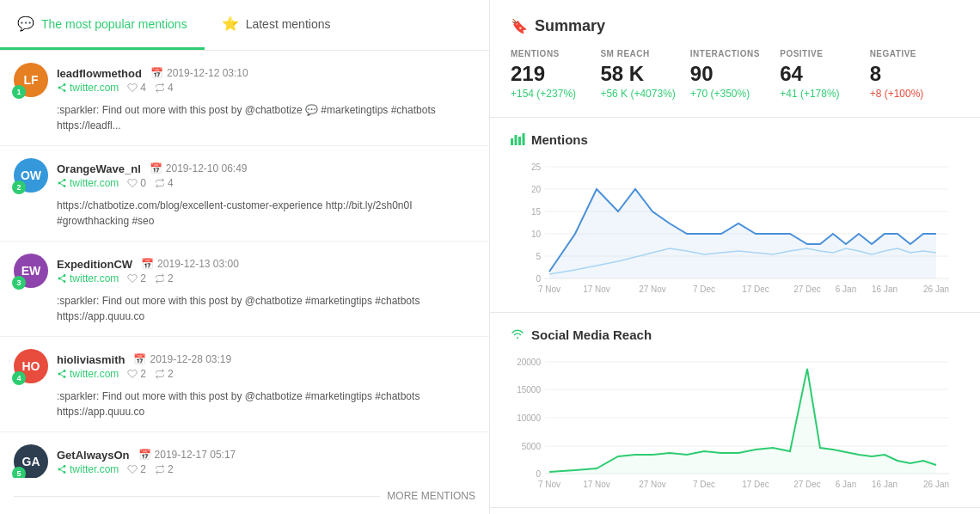 This screenshot has height=514, width=980. Describe the element at coordinates (432, 496) in the screenshot. I see `more-mentions-label: MORE MENTIONS` at that location.